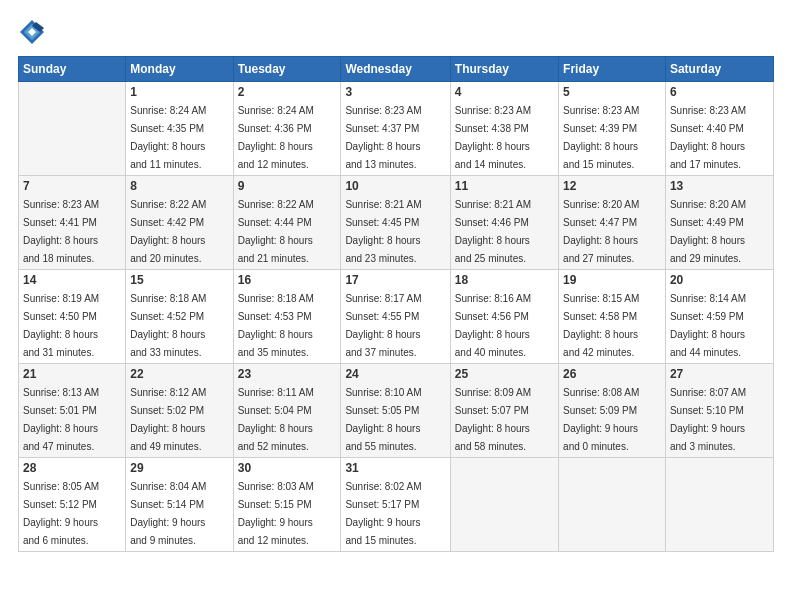 This screenshot has width=792, height=612. What do you see at coordinates (276, 232) in the screenshot?
I see `day-info: Sunrise: 8:22 AM Sunset: 4:44 PM Dayligh…` at bounding box center [276, 232].